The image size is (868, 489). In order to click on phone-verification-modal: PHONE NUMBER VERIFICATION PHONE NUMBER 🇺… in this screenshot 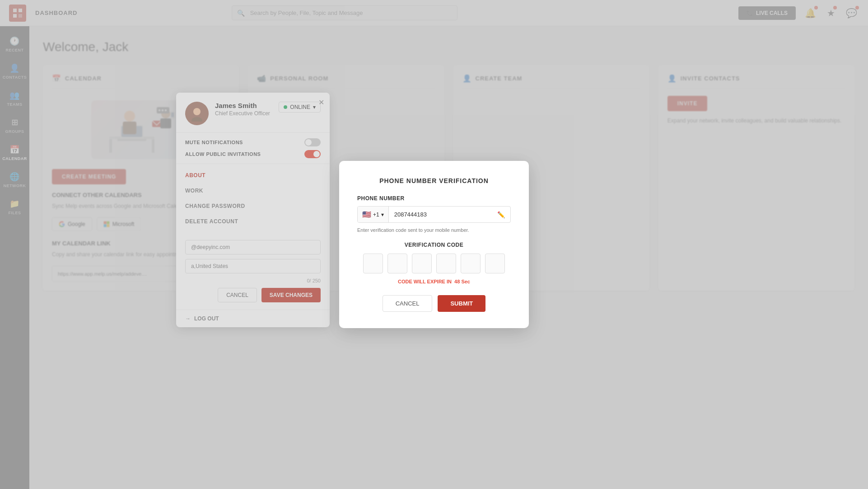, I will do `click(434, 244)`.